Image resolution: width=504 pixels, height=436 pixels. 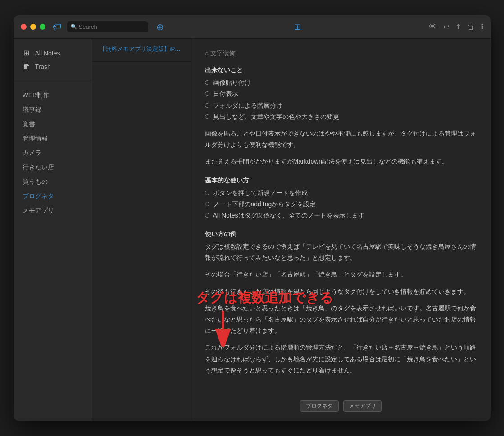 What do you see at coordinates (108, 27) in the screenshot?
I see `search-wrapper: 🔍` at bounding box center [108, 27].